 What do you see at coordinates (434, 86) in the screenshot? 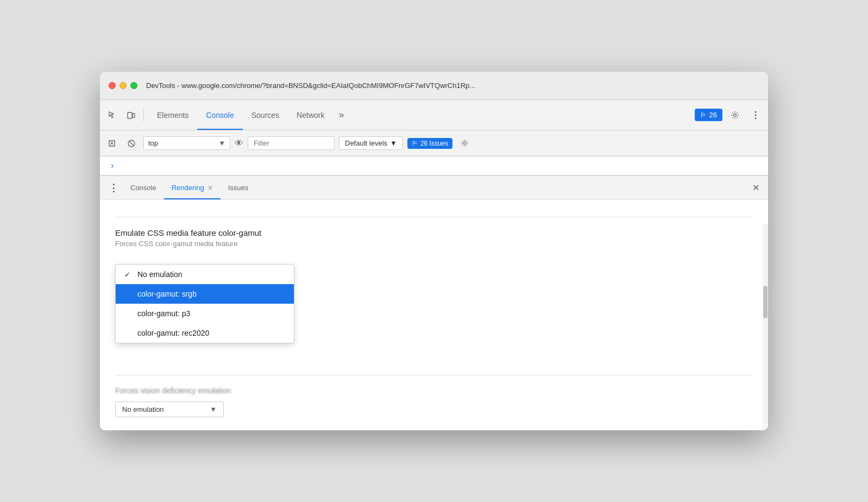
I see `title-bar: DevTools - www.google.com/chrome/?brand=…` at bounding box center [434, 86].